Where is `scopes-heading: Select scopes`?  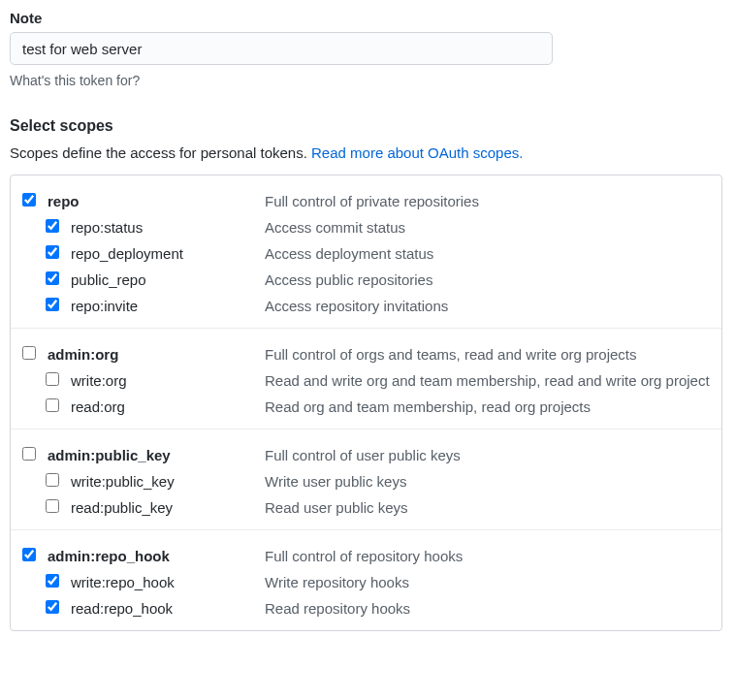
scopes-heading: Select scopes is located at coordinates (368, 126).